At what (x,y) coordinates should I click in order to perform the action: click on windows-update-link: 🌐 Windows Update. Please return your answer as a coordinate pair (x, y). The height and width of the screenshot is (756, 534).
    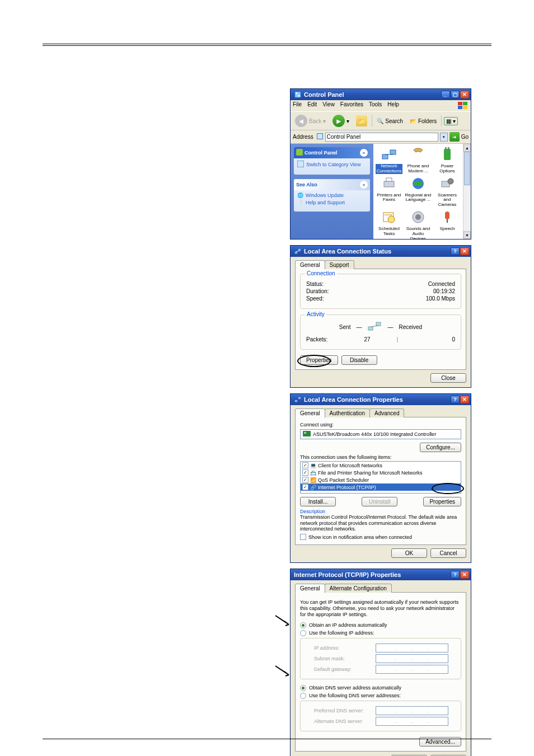
    Looking at the image, I should click on (332, 195).